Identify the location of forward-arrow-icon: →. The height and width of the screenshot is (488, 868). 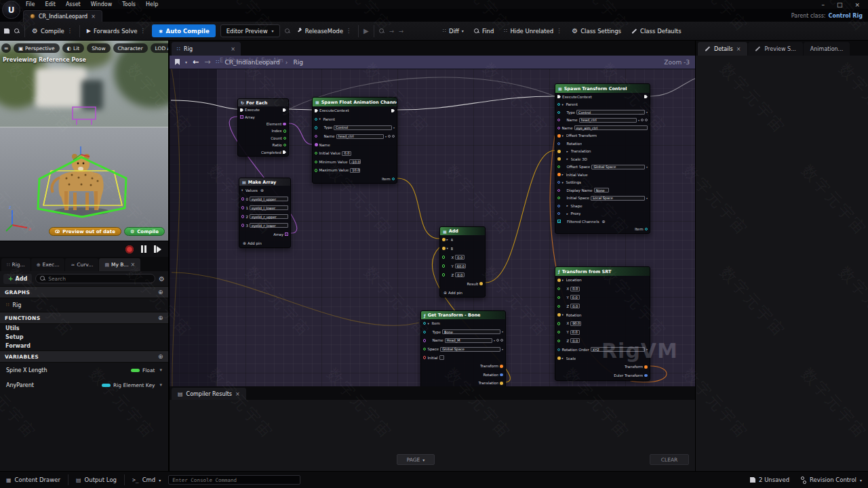
(208, 62).